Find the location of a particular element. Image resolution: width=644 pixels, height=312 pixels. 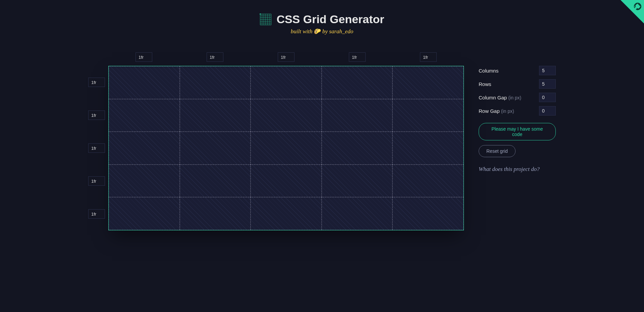

columns-input is located at coordinates (547, 71).